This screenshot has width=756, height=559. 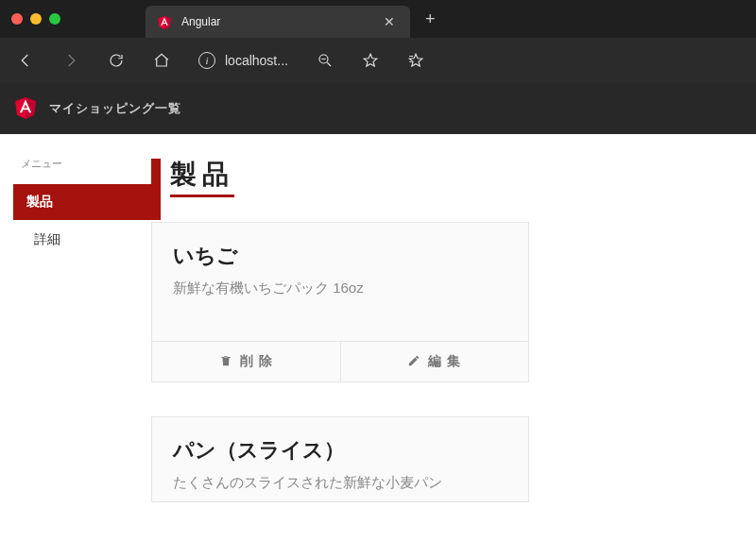 I want to click on heading-accent-bar, so click(x=156, y=178).